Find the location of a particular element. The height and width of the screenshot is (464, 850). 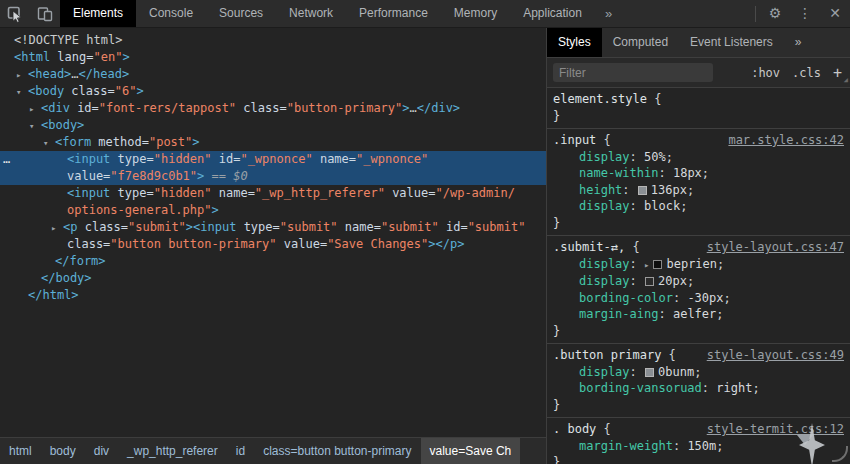

kebab-menu-icon: ⋮ is located at coordinates (805, 14).